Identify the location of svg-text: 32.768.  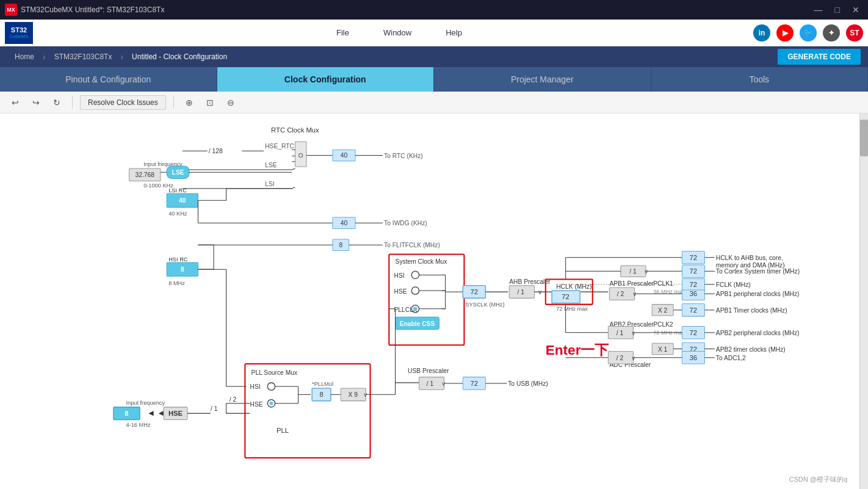
(145, 175).